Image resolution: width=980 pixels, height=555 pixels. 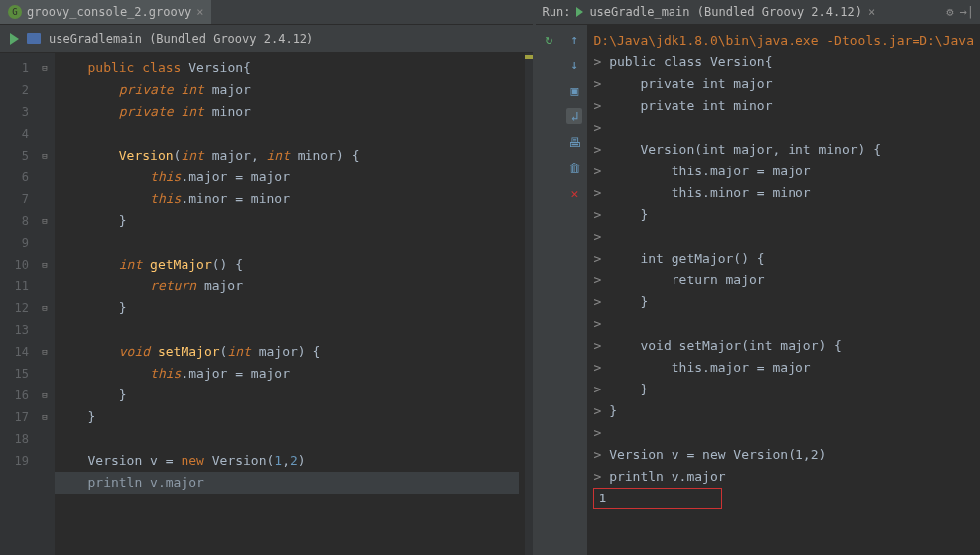 What do you see at coordinates (574, 142) in the screenshot?
I see `print-icon: 🖶` at bounding box center [574, 142].